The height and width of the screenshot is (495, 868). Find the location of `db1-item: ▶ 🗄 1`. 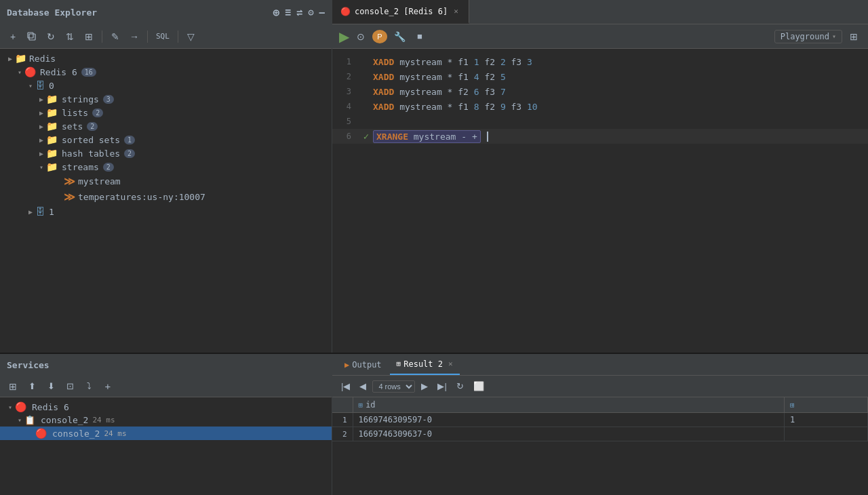

db1-item: ▶ 🗄 1 is located at coordinates (165, 212).